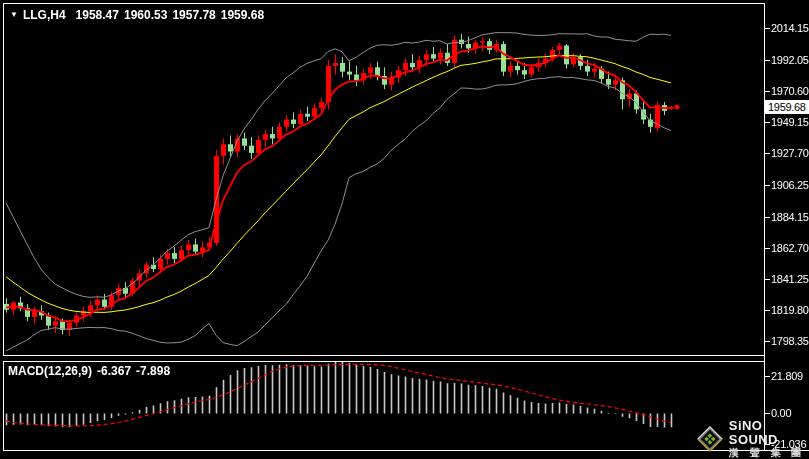 This screenshot has height=459, width=809. Describe the element at coordinates (153, 371) in the screenshot. I see `macd-signal-value: -7.898` at that location.